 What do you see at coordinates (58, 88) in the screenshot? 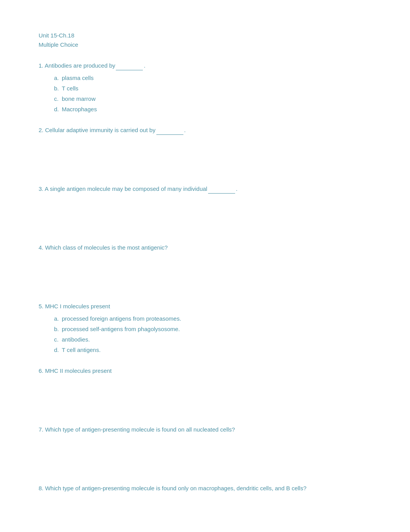
I see `option-label-1-2: b.` at bounding box center [58, 88].